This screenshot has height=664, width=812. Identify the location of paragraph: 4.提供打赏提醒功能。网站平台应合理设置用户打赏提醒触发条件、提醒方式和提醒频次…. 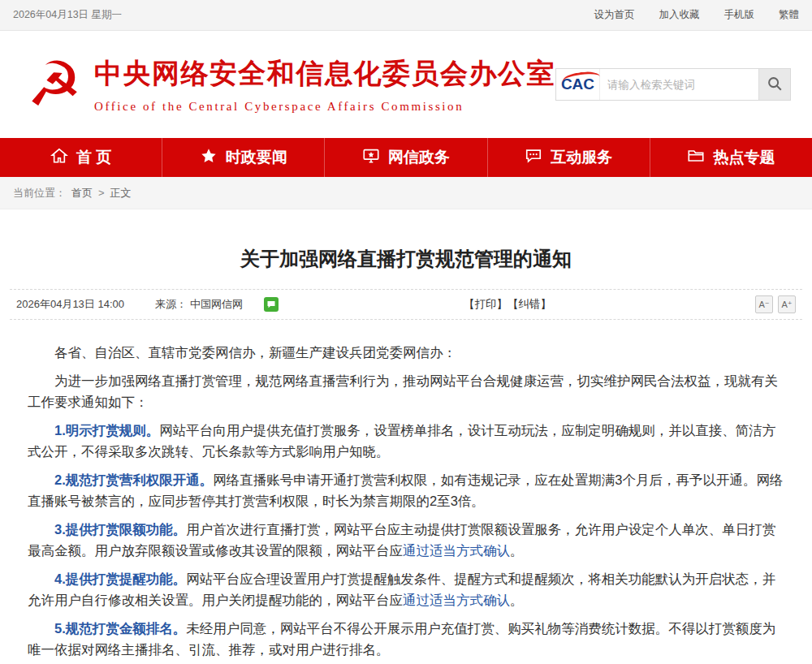
(406, 589).